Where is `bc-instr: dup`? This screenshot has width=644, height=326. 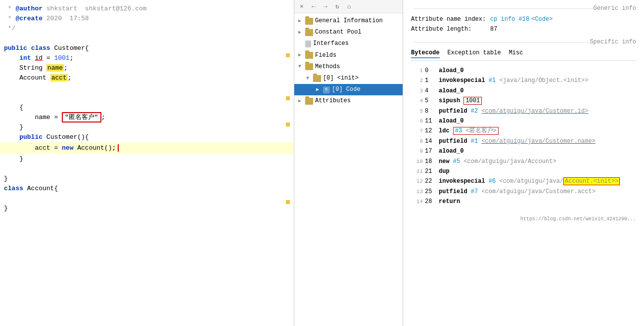 bc-instr: dup is located at coordinates (444, 171).